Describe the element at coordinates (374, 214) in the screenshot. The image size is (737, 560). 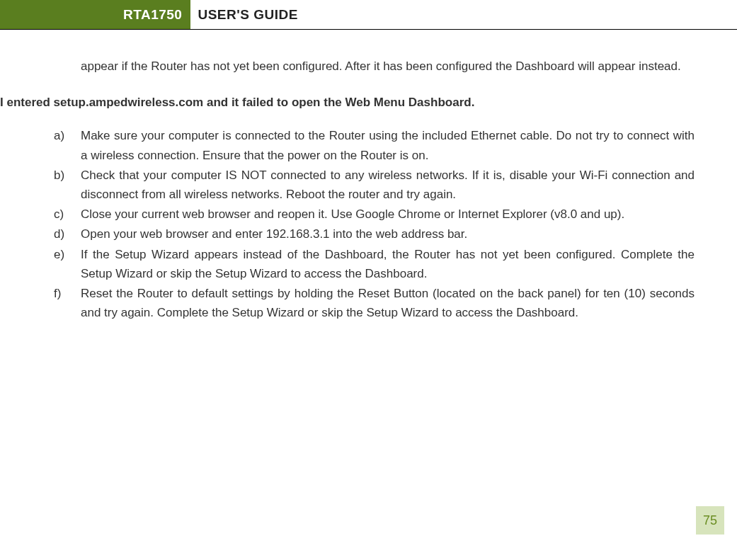
I see `list-item: c) Close your current web browser and re…` at that location.